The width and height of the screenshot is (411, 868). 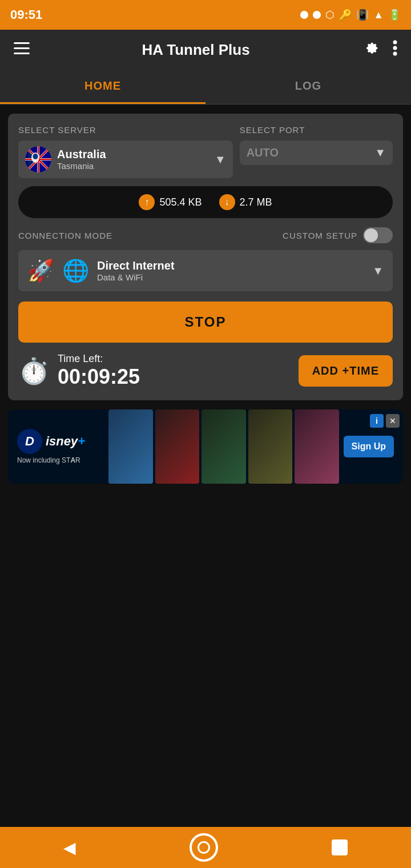 I want to click on settings-button, so click(x=370, y=50).